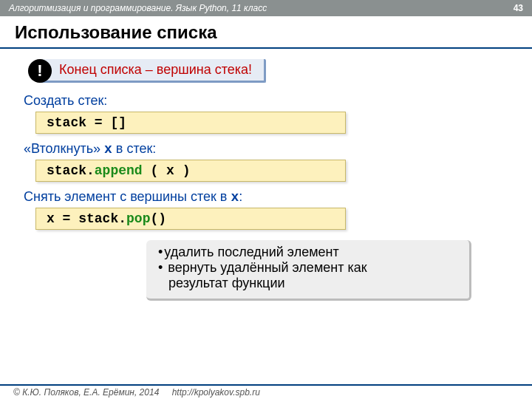 The height and width of the screenshot is (399, 532). I want to click on footer: © К.Ю. Поляков, Е.А. Ерёмин, 2014 http:/…, so click(266, 392).